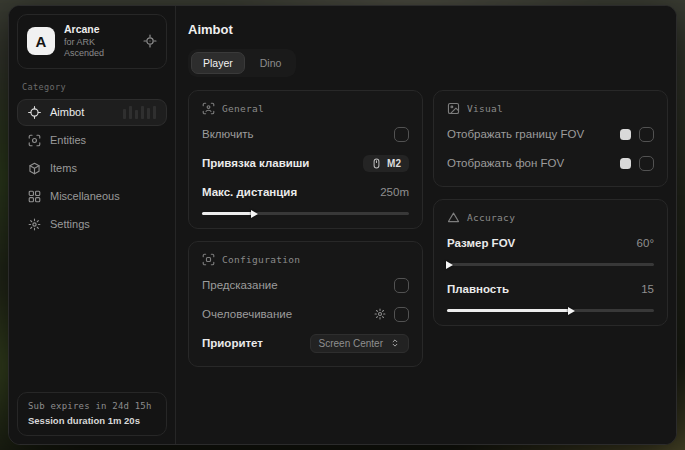  Describe the element at coordinates (386, 164) in the screenshot. I see `keybind-button: M2` at that location.